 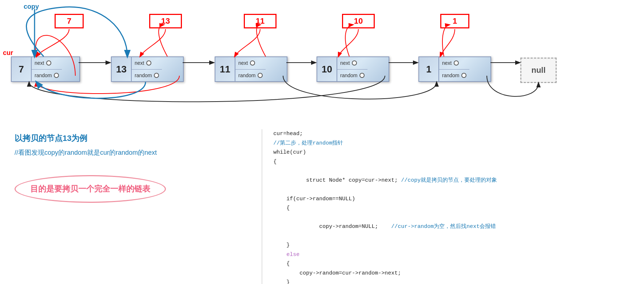 What do you see at coordinates (453, 134) in the screenshot?
I see `code-line-1: cur=head;` at bounding box center [453, 134].